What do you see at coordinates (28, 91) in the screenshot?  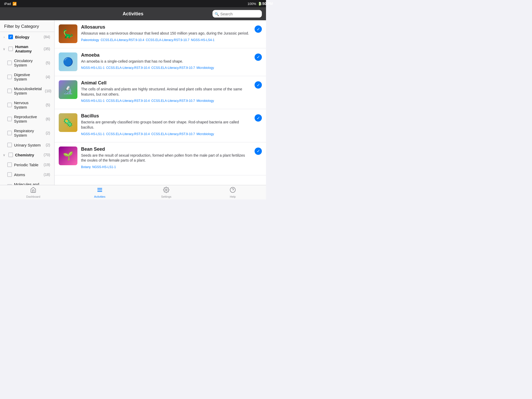 I see `musculoskeletal-label: Musculoskeletal System` at bounding box center [28, 91].